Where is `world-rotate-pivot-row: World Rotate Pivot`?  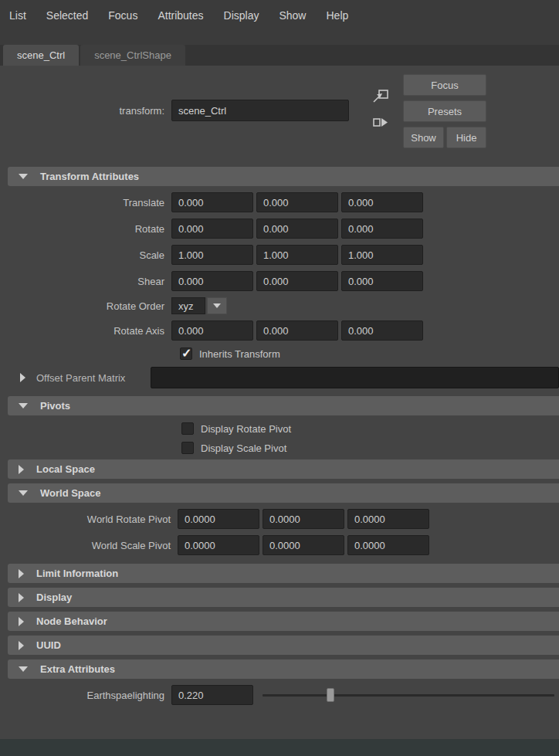
world-rotate-pivot-row: World Rotate Pivot is located at coordinates (280, 519).